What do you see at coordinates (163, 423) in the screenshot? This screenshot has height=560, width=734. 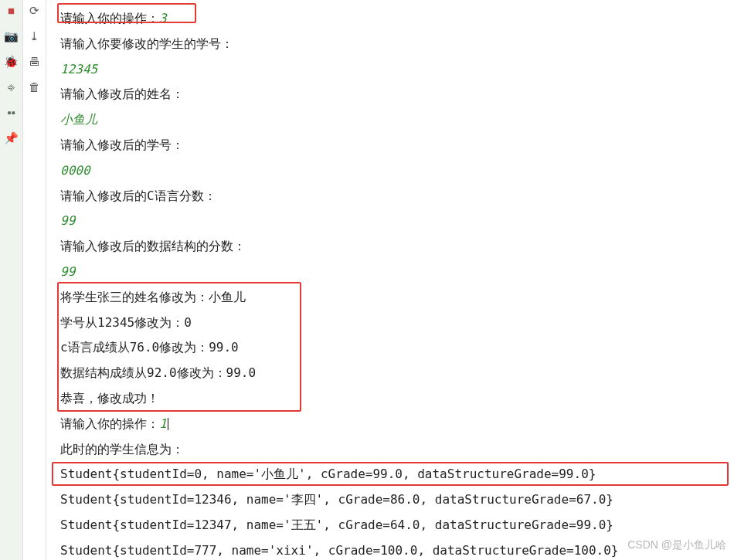 I see `user-input: 1` at bounding box center [163, 423].